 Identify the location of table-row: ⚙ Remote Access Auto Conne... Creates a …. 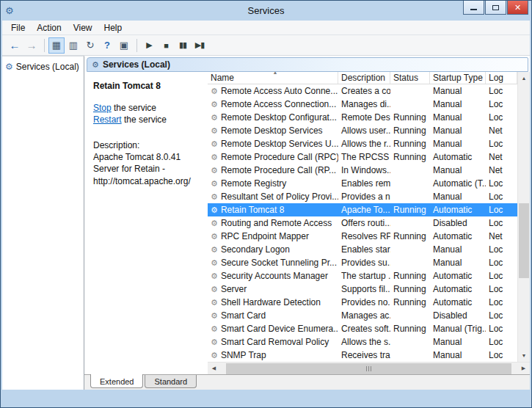
(362, 91).